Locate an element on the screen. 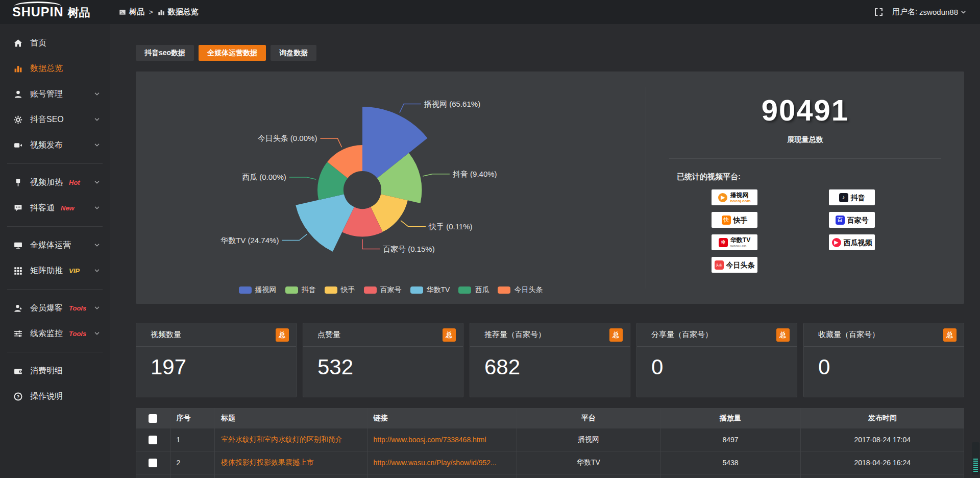  table-header-6: 发布时间 is located at coordinates (883, 419).